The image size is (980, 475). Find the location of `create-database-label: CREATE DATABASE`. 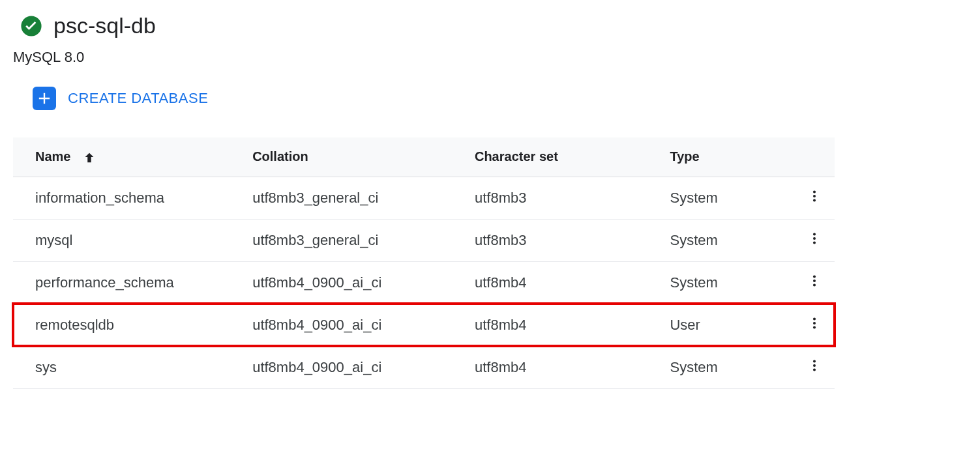

create-database-label: CREATE DATABASE is located at coordinates (138, 98).